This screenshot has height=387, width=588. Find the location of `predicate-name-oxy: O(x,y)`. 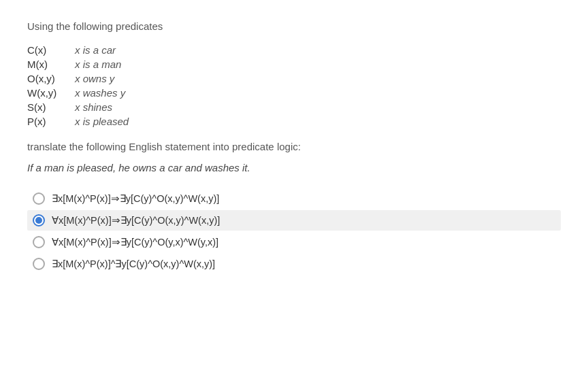

predicate-name-oxy: O(x,y) is located at coordinates (51, 79).